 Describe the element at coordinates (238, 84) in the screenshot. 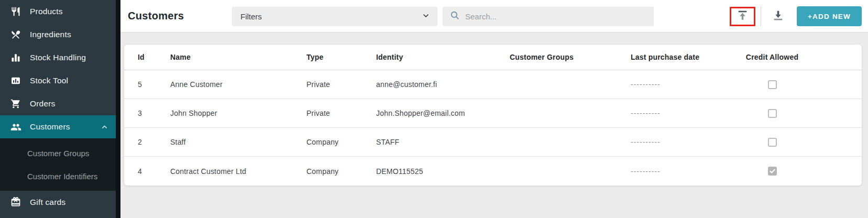

I see `cell-name: Anne Customer` at that location.